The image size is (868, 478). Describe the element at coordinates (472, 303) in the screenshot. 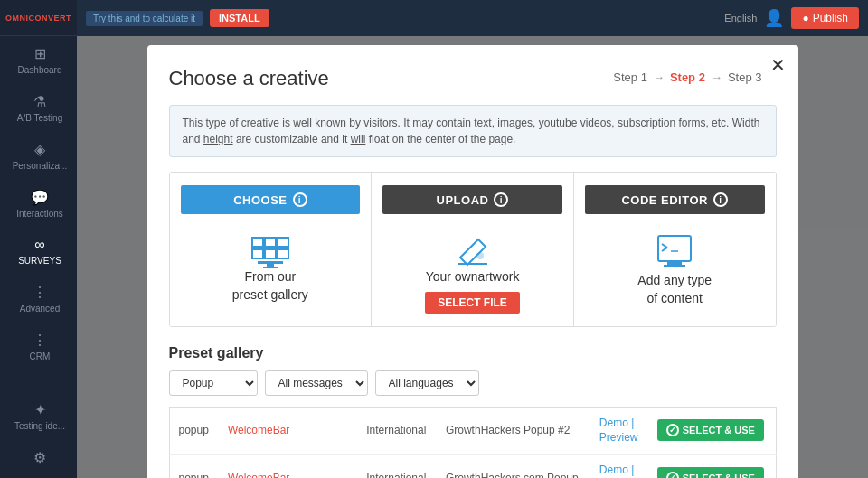

I see `select-file-button: SELECT FILE` at that location.